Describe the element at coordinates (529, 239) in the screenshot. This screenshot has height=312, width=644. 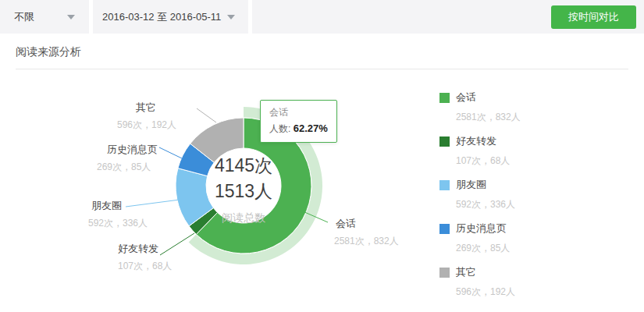
I see `legend-item-history-page: 历史消息页 269次，85人` at that location.